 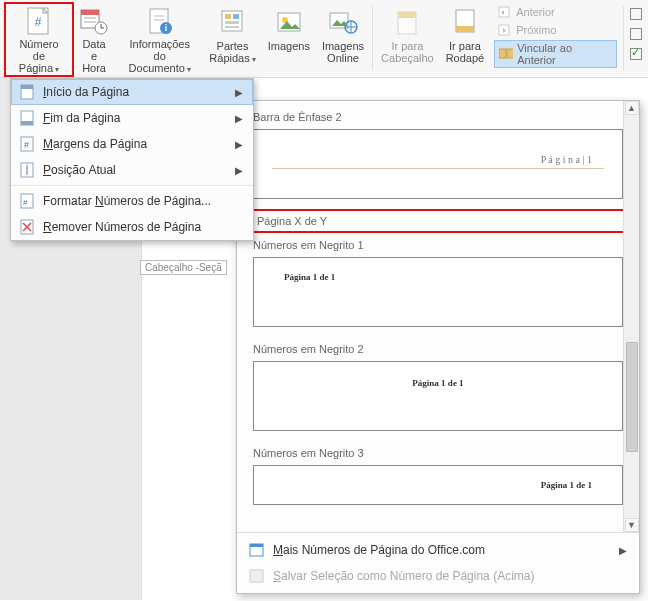 I want to click on top-of-page-icon, so click(x=27, y=92).